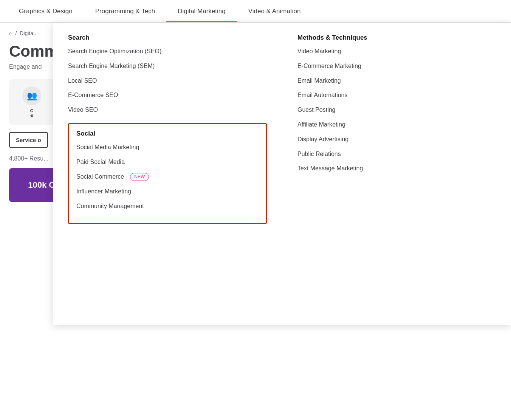 The width and height of the screenshot is (511, 420). Describe the element at coordinates (167, 174) in the screenshot. I see `social-section: Social Social Media Marketing Paid Socia…` at that location.